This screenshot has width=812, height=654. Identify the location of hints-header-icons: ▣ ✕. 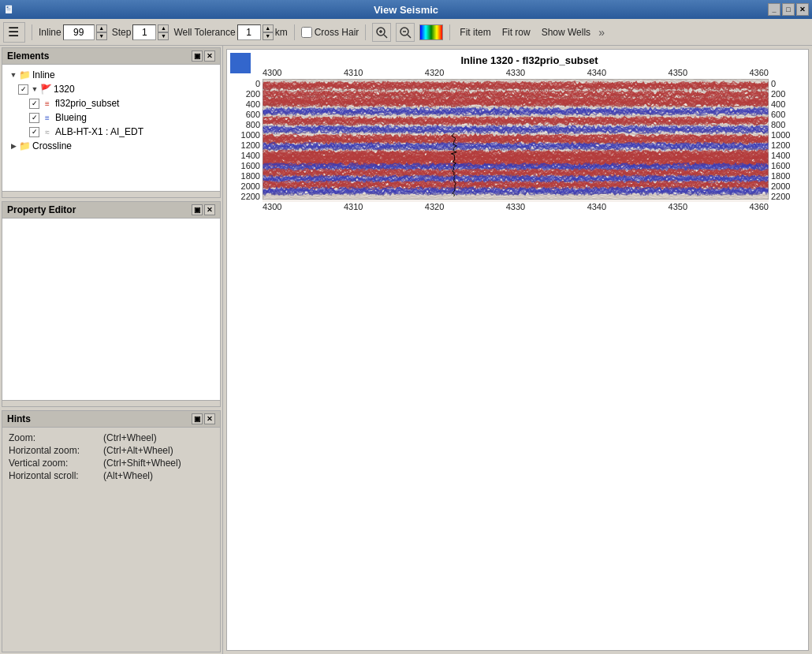
(203, 419).